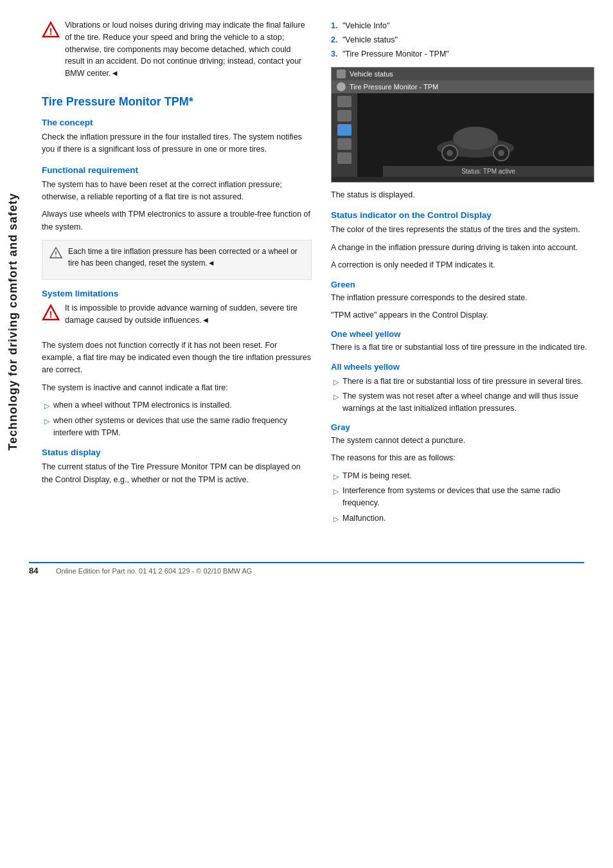 The width and height of the screenshot is (613, 868). Describe the element at coordinates (188, 314) in the screenshot. I see `system-limitations-warning-text: It is impossible to provide advance warn…` at that location.